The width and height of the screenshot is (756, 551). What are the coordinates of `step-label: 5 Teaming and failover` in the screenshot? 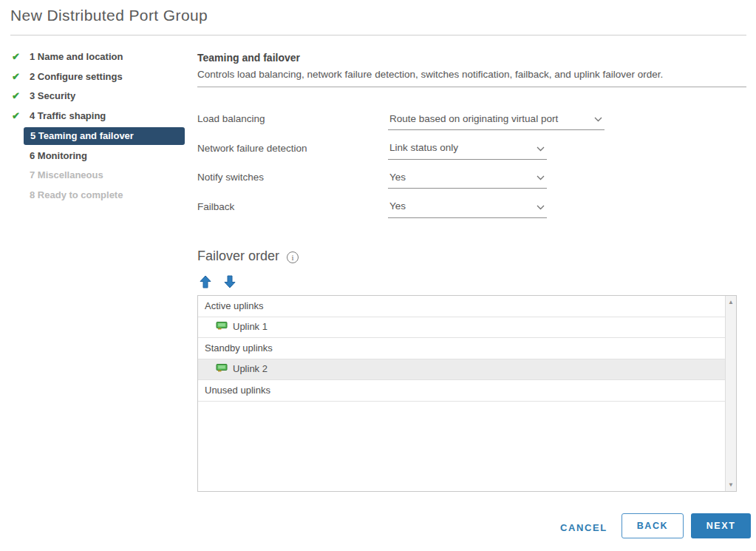 It's located at (82, 136).